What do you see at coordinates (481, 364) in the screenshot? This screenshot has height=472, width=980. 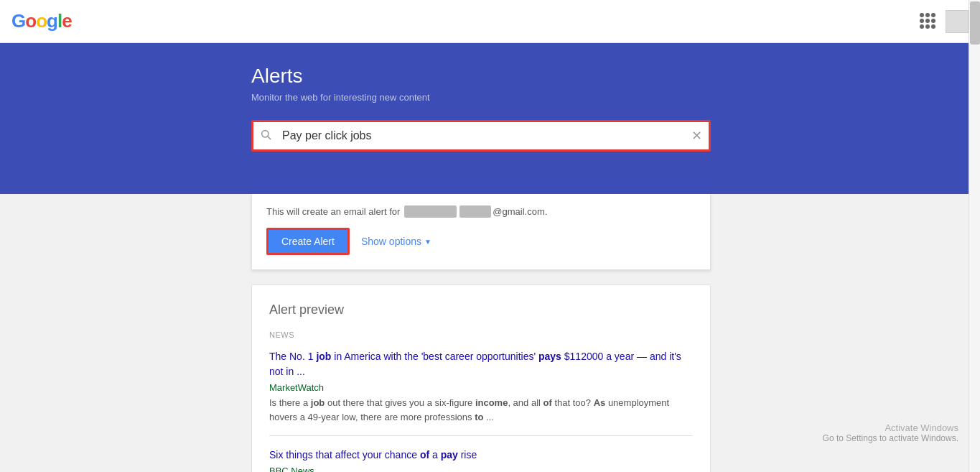 I see `news-headline-1: The No. 1 job in America with the 'best …` at bounding box center [481, 364].